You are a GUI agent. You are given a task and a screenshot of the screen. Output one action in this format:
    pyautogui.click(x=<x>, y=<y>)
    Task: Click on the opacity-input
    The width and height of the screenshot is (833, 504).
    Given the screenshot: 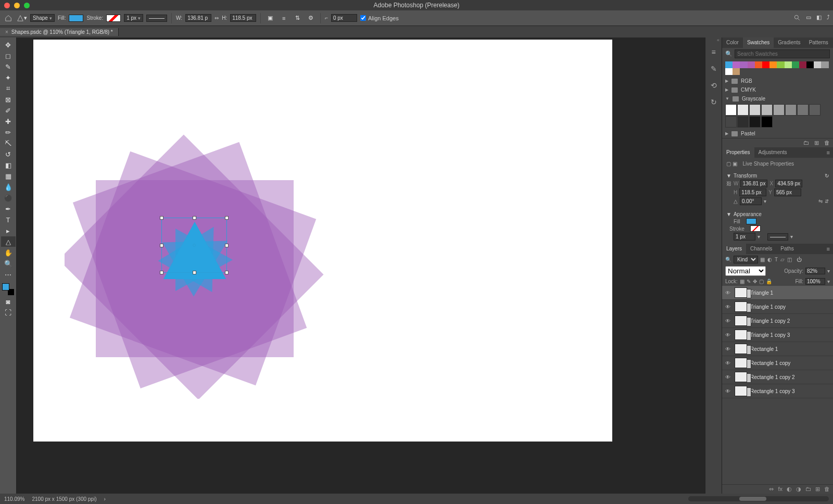 What is the action you would take?
    pyautogui.click(x=815, y=271)
    